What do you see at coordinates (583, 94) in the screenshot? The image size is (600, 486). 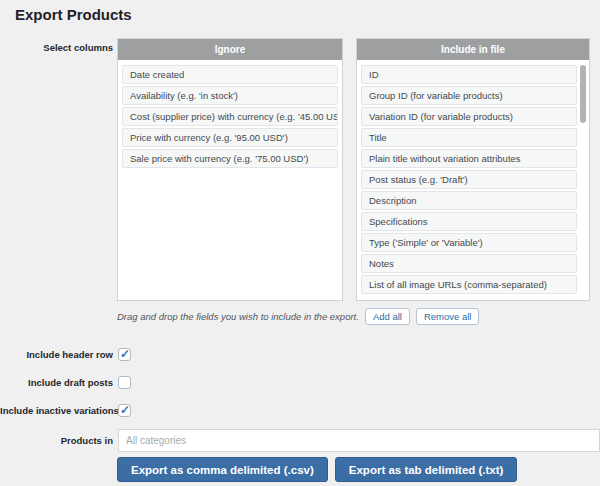 I see `include-list-scrollbar` at bounding box center [583, 94].